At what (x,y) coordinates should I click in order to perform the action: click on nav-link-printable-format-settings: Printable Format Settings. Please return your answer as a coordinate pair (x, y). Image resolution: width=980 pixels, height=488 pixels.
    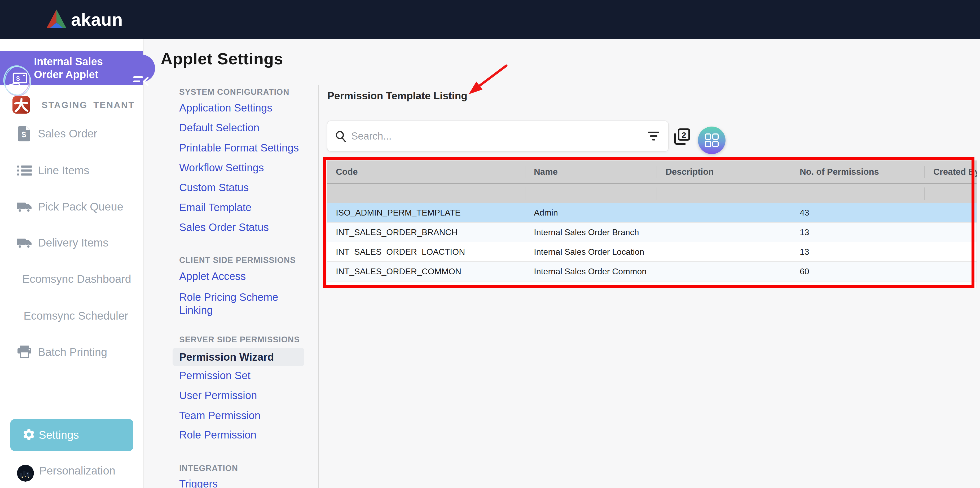
    Looking at the image, I should click on (239, 148).